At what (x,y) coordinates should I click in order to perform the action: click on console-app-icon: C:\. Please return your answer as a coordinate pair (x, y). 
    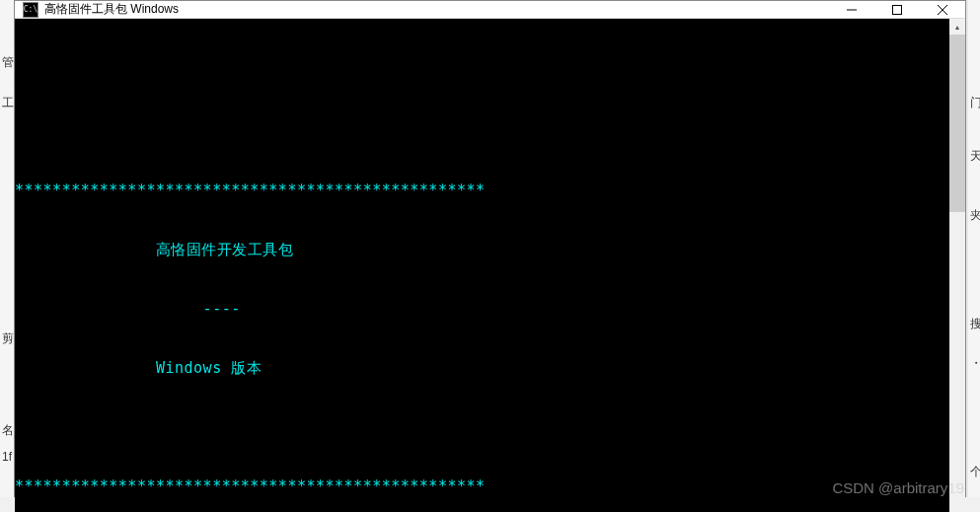
    Looking at the image, I should click on (31, 10).